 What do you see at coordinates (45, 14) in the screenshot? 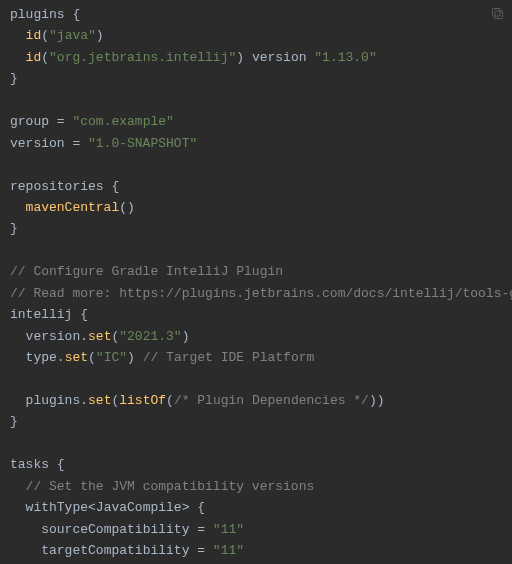
I see `code-line: plugins {` at bounding box center [45, 14].